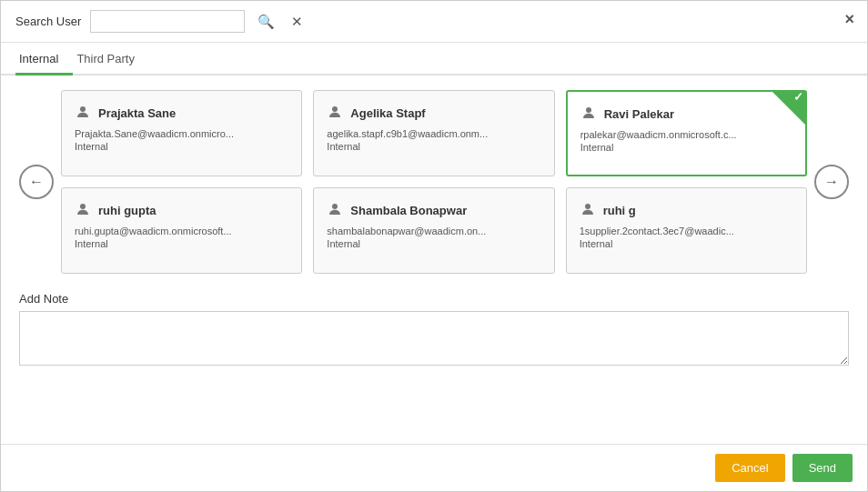  I want to click on selected-checkmark, so click(789, 108).